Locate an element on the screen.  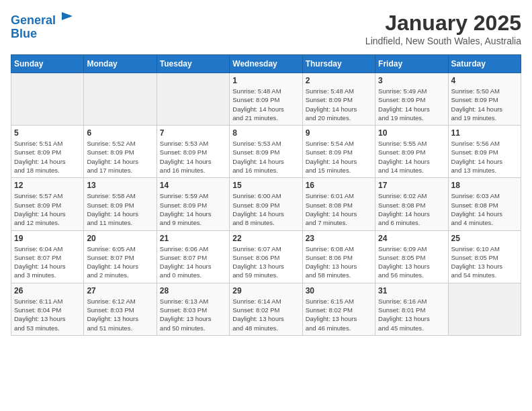
day-info: Sunrise: 5:51 AM Sunset: 8:09 PM Dayligh… is located at coordinates (47, 157).